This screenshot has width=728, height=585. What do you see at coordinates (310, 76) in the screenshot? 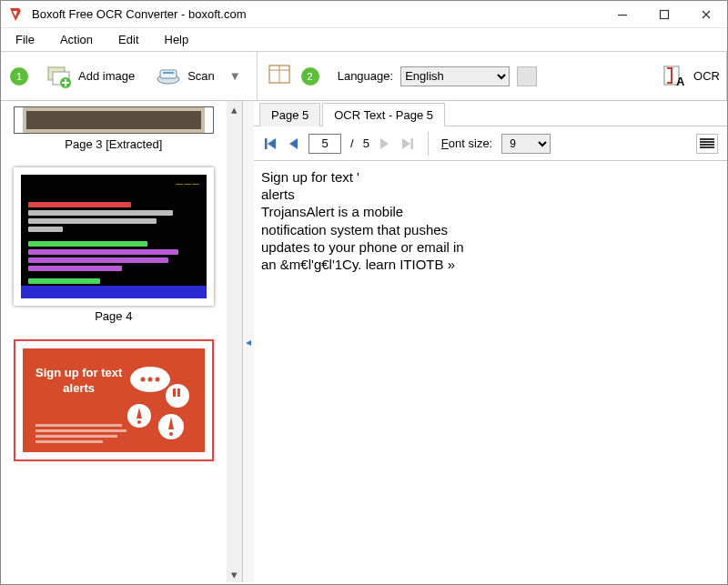
I see `step2-badge: 2` at bounding box center [310, 76].